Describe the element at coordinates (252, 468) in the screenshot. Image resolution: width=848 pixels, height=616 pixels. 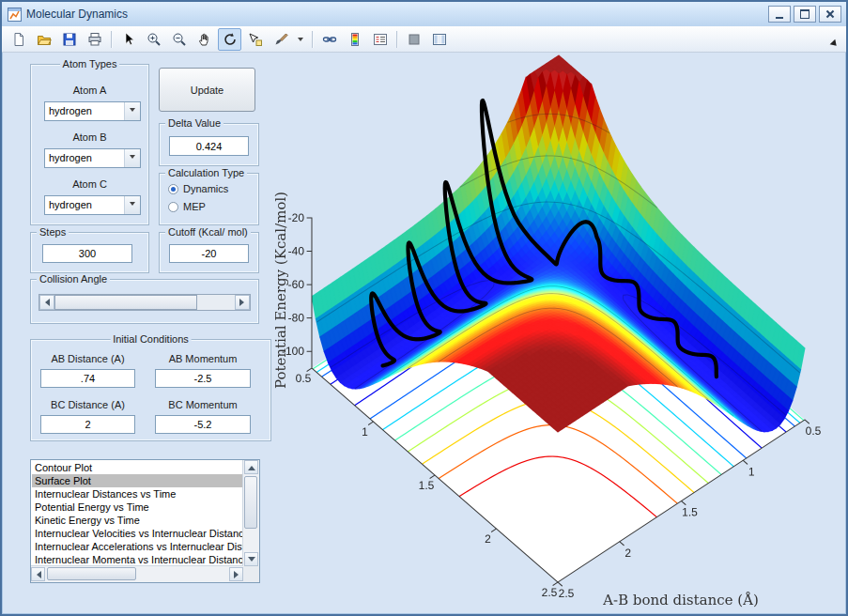
I see `scroll-up-button` at that location.